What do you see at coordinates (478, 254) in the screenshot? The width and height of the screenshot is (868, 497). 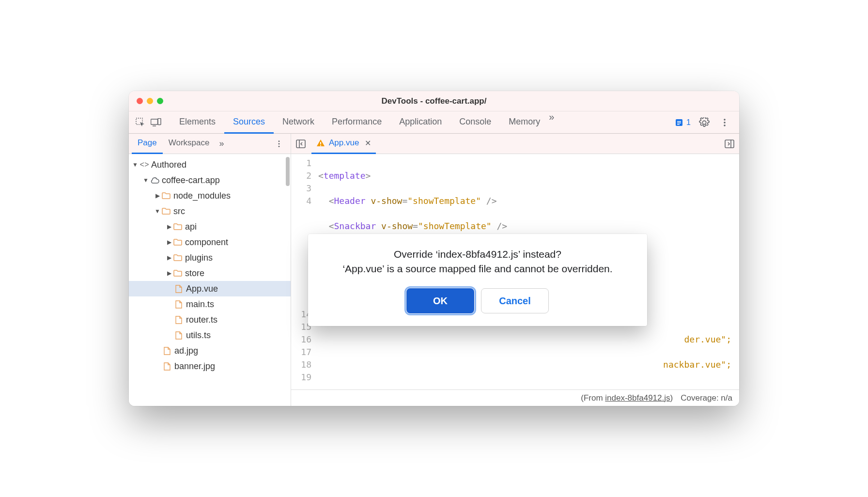 I see `dialog-title: Override ‘index-8bfa4912.js’ instead?` at bounding box center [478, 254].